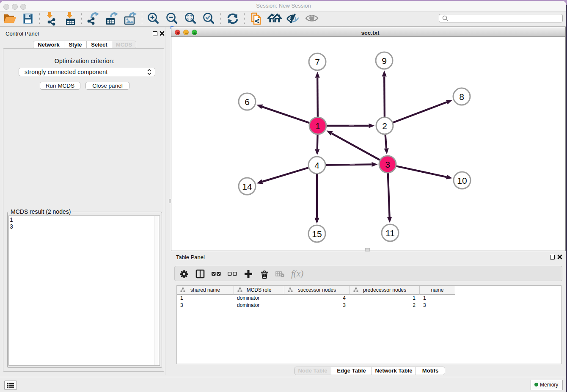 Image resolution: width=567 pixels, height=392 pixels. Describe the element at coordinates (318, 126) in the screenshot. I see `svg-text: 1` at that location.